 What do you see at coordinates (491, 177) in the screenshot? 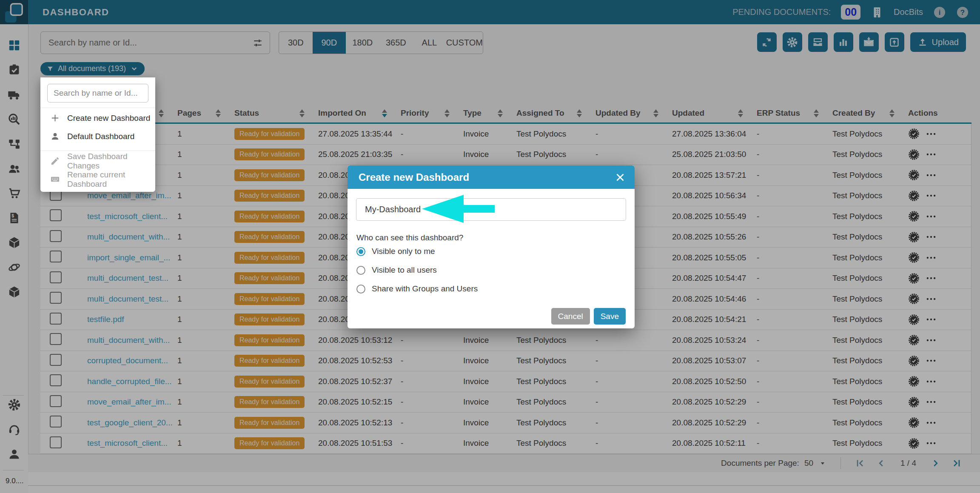
I see `modal-header: Create new Dashboard` at bounding box center [491, 177].